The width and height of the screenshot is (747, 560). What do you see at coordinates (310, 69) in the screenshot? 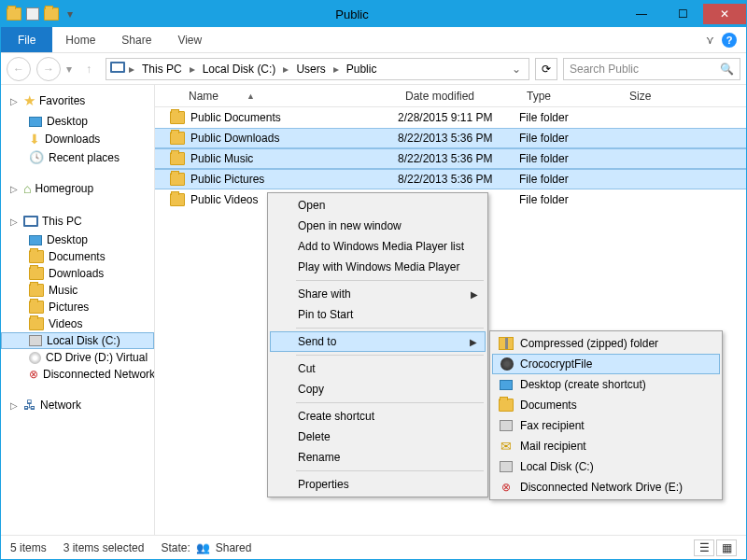
I see `breadcrumb-users: Users` at bounding box center [310, 69].